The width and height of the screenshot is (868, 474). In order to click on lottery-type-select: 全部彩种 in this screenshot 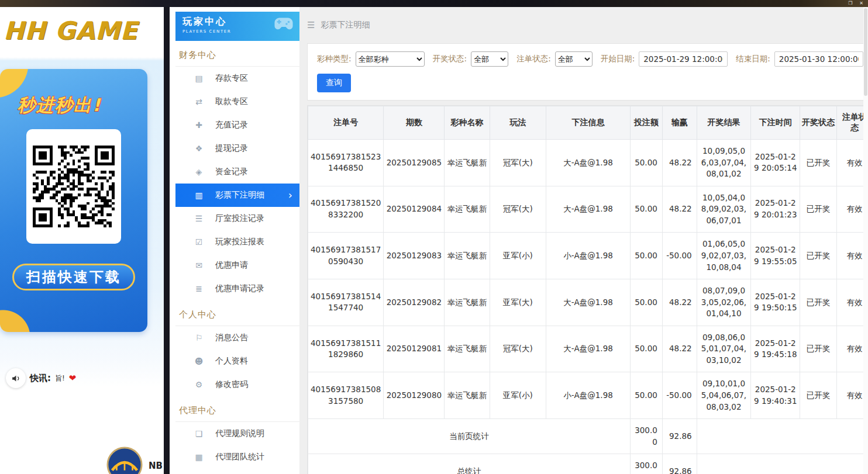, I will do `click(390, 59)`.